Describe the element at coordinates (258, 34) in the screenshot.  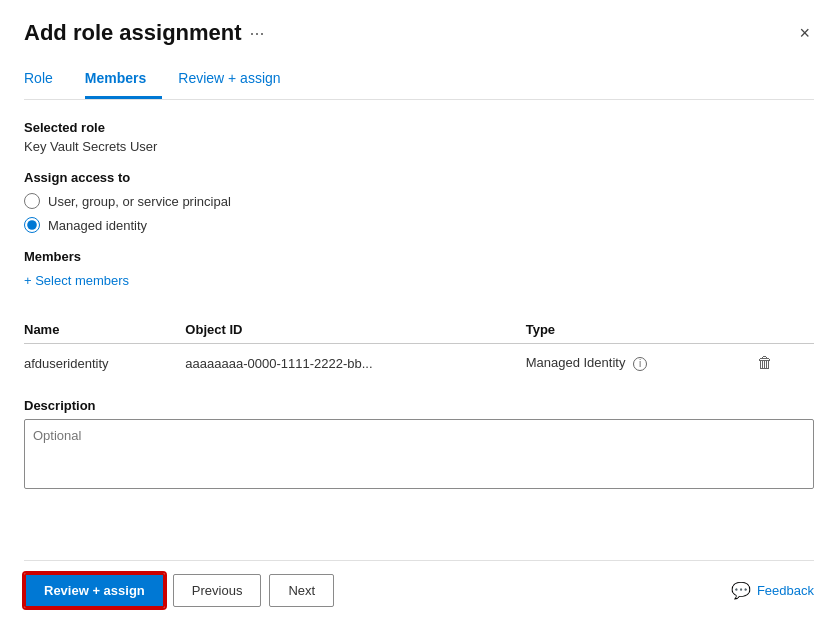
I see `more-options-icon: ···` at that location.